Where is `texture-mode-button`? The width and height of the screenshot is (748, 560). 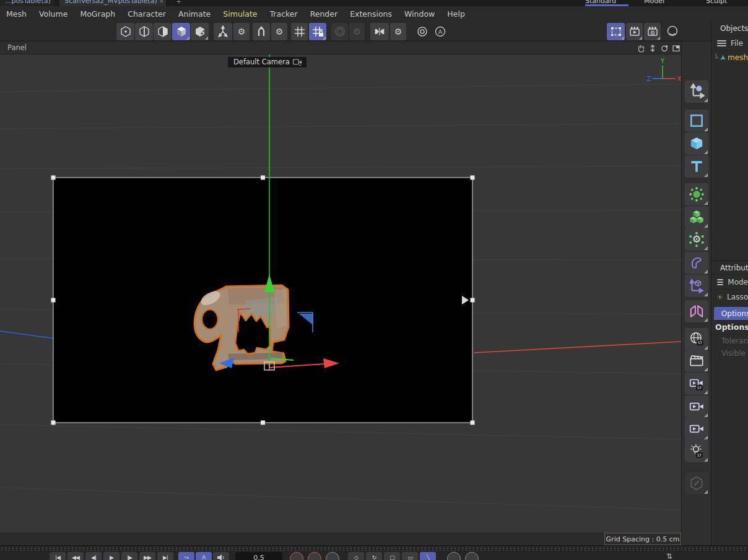
texture-mode-button is located at coordinates (199, 32).